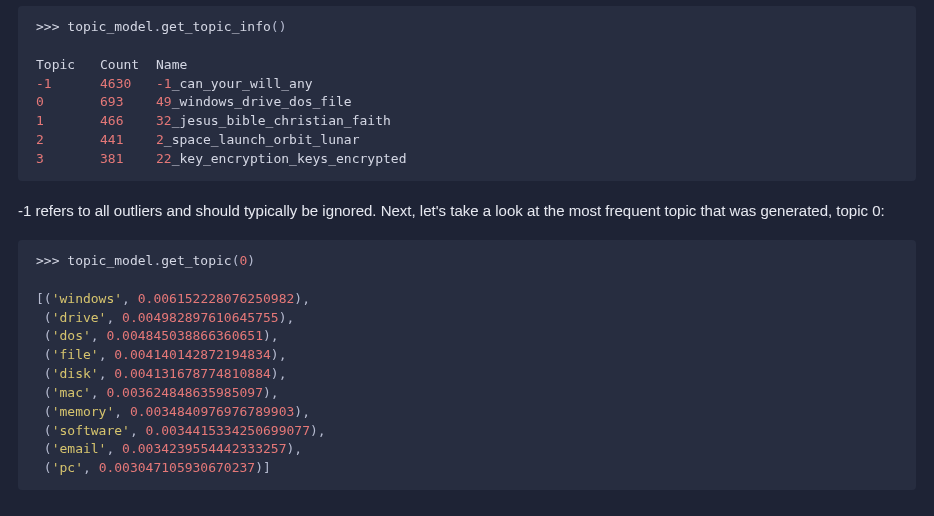  What do you see at coordinates (164, 84) in the screenshot?
I see `name-prefix-num: -1` at bounding box center [164, 84].